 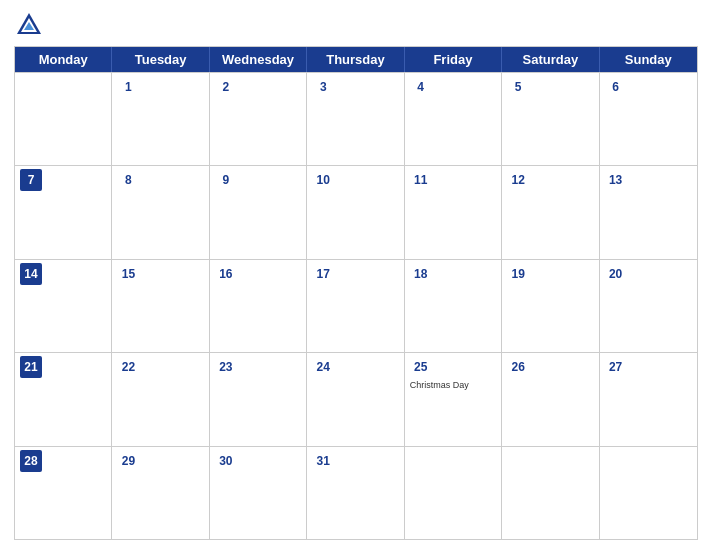 I want to click on day-cell: 26, so click(x=550, y=399).